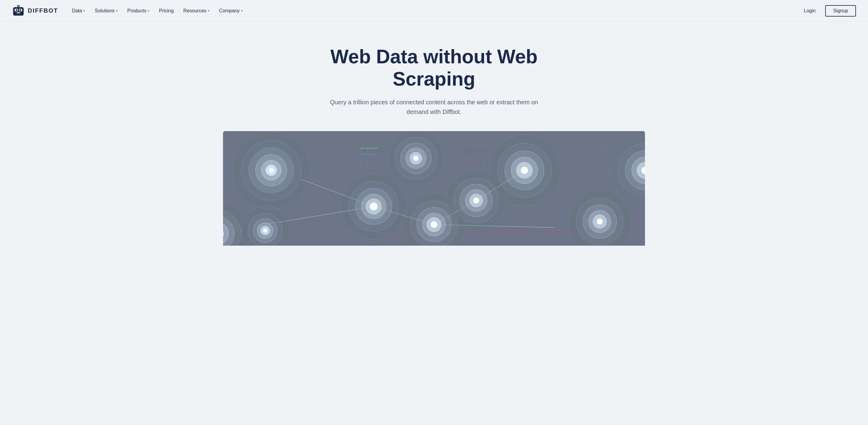  Describe the element at coordinates (35, 11) in the screenshot. I see `logo-link: DIFFBOT` at that location.